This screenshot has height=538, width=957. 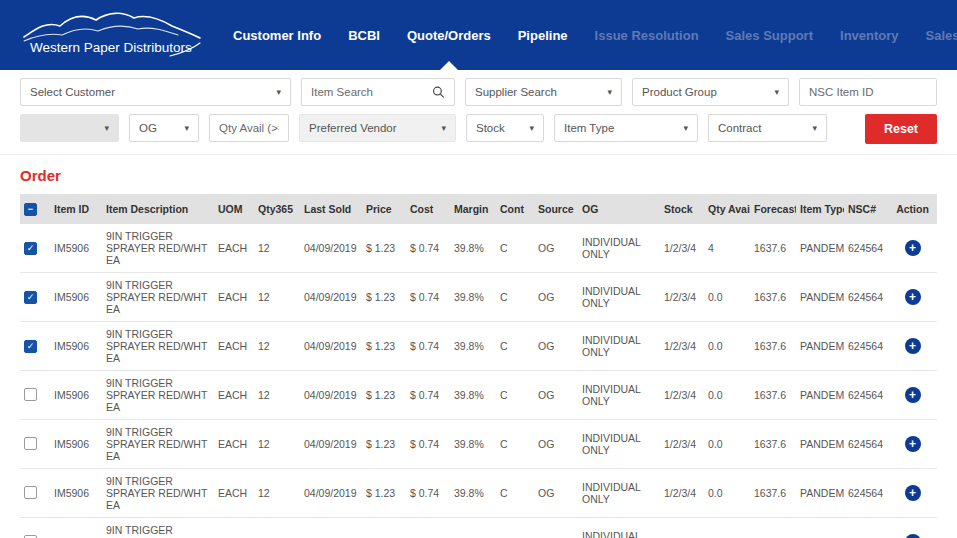 I want to click on search-icon, so click(x=438, y=92).